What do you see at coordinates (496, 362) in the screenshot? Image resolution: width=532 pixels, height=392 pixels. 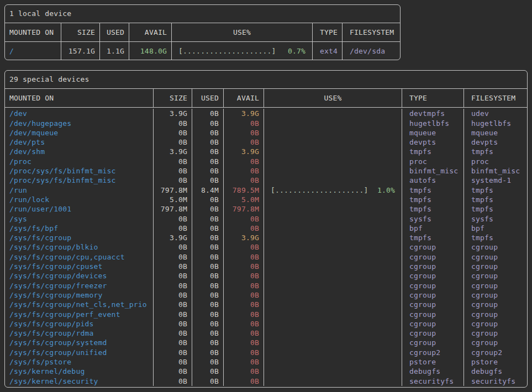 I see `filesystem-cell: pstore` at bounding box center [496, 362].